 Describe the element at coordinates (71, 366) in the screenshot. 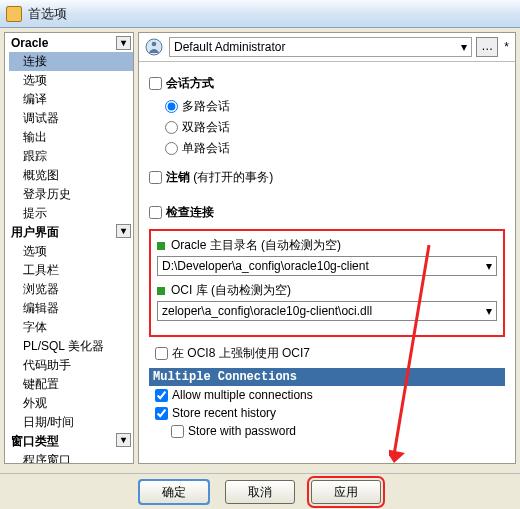

I see `tree-code-assist: 代码助手` at that location.